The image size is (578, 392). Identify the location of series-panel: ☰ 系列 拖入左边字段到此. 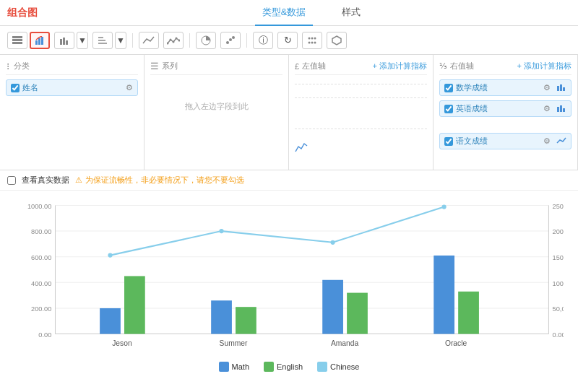
(217, 113).